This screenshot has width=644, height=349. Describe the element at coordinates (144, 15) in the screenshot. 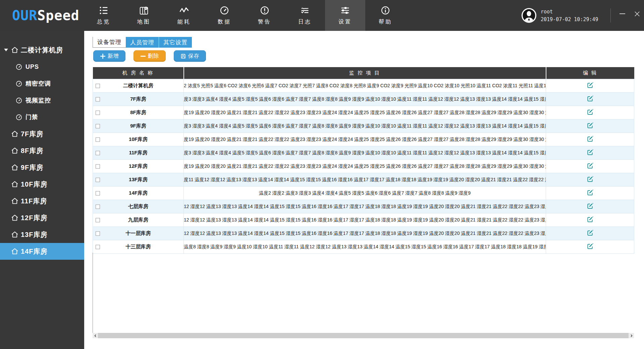

I see `nav-item-1: 地图` at that location.